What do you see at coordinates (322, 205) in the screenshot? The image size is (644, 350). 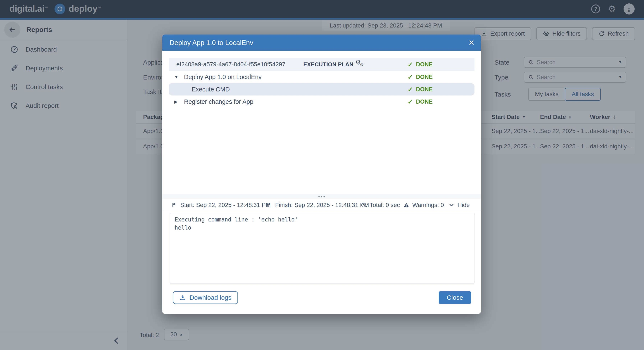 I see `step-status-bar: Start: Sep 22, 2025 - 12:48:31 PM Finish…` at bounding box center [322, 205].